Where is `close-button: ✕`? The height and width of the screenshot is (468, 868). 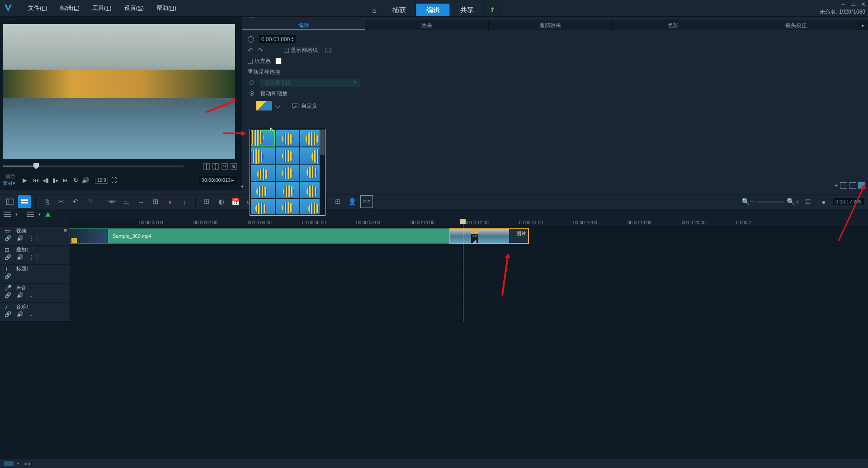 close-button: ✕ is located at coordinates (863, 4).